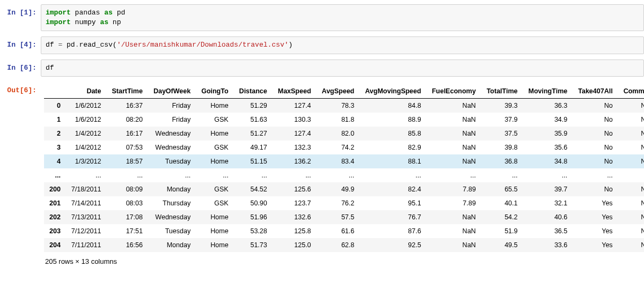  Describe the element at coordinates (172, 189) in the screenshot. I see `cell: Monday` at that location.